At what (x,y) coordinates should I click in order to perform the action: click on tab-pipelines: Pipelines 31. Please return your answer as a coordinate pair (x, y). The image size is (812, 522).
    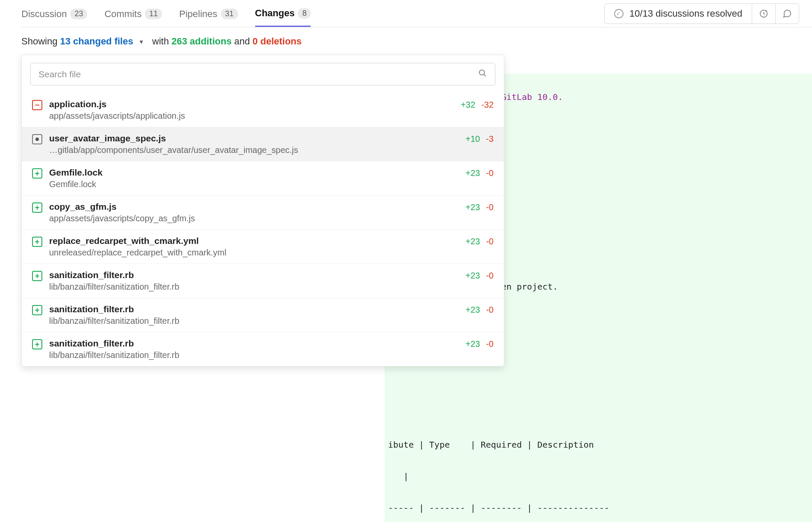
    Looking at the image, I should click on (209, 17).